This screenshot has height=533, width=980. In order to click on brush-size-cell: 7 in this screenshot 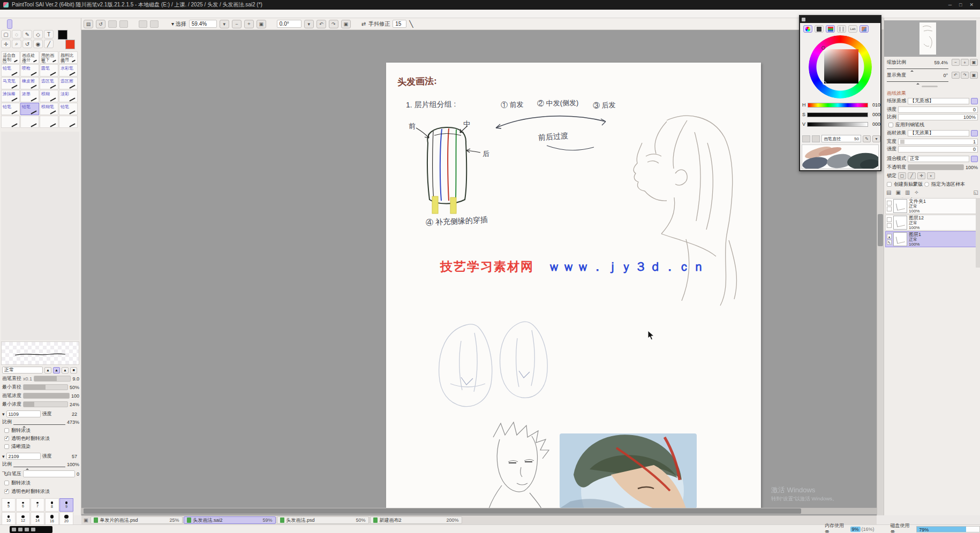, I will do `click(37, 505)`.